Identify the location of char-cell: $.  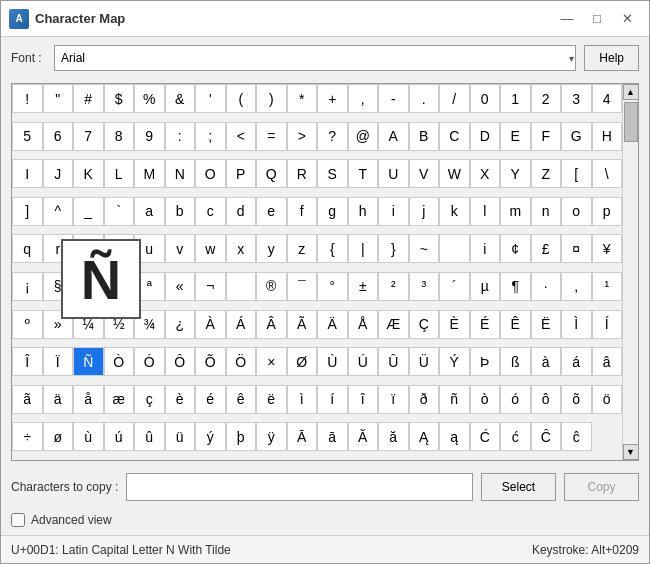
(120, 98).